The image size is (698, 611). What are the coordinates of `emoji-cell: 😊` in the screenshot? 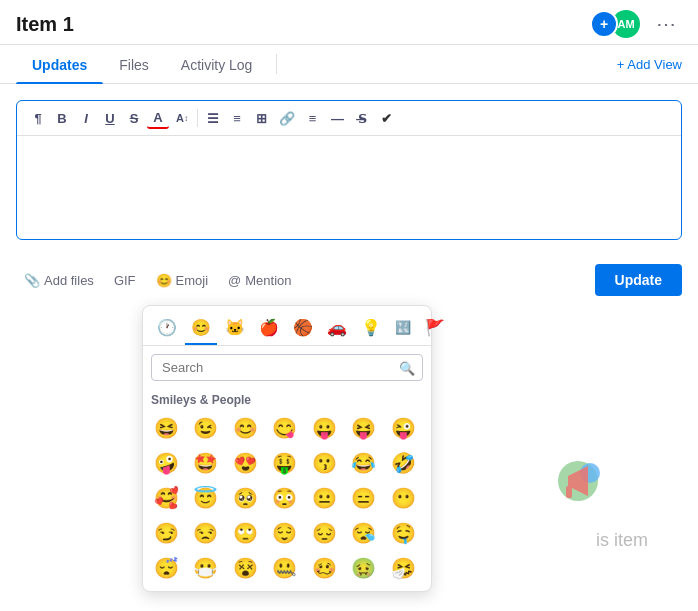 It's located at (245, 428).